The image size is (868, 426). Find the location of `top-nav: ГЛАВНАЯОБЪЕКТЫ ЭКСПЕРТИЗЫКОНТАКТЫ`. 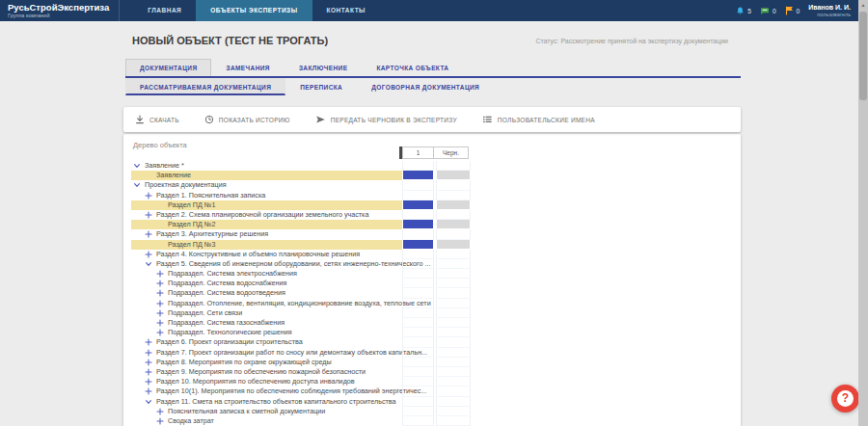

top-nav: ГЛАВНАЯОБЪЕКТЫ ЭКСПЕРТИЗЫКОНТАКТЫ is located at coordinates (257, 11).